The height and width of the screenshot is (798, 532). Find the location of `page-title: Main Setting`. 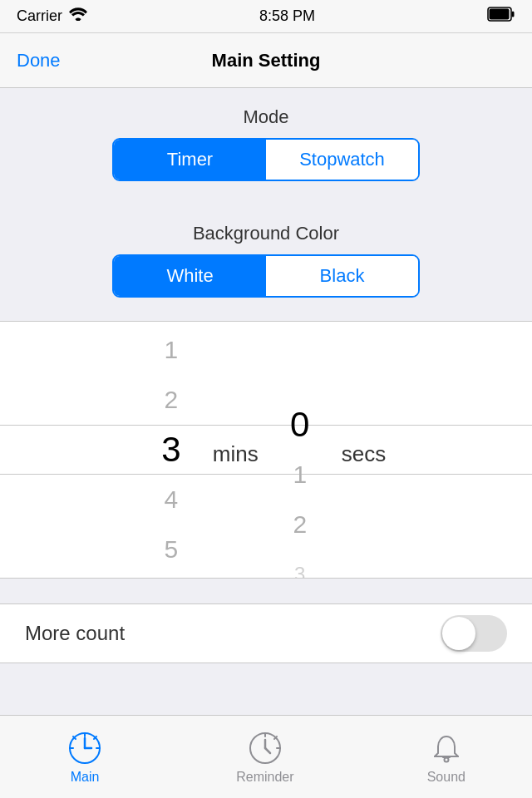

page-title: Main Setting is located at coordinates (266, 61).